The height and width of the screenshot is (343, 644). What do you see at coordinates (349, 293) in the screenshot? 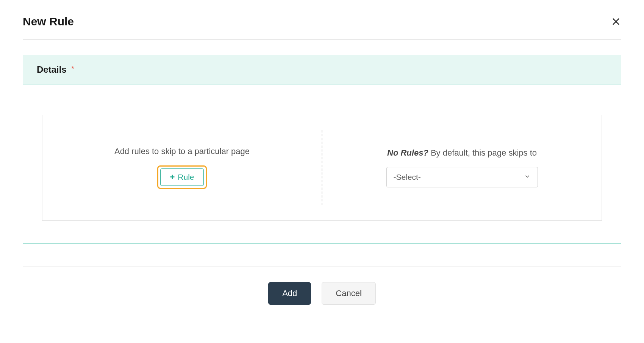
I see `cancel-button: Cancel` at bounding box center [349, 293].